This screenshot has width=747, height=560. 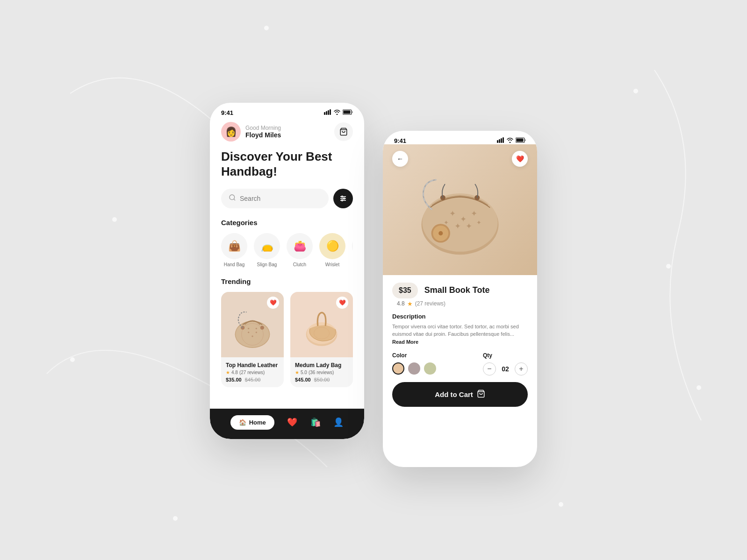 I want to click on categories-row: 👜 Hand Bag 👝 Slign Bag 👛 Clutch 🟡 Wrisle…, so click(x=287, y=250).